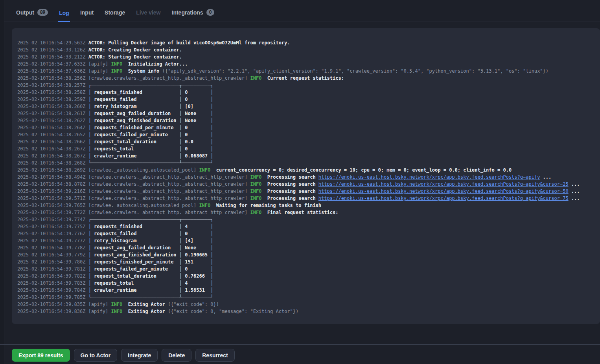 This screenshot has width=600, height=364. Describe the element at coordinates (306, 191) in the screenshot. I see `log-line: 2025-02-10T16:54:39.216Z [crawlee.crawle…` at that location.